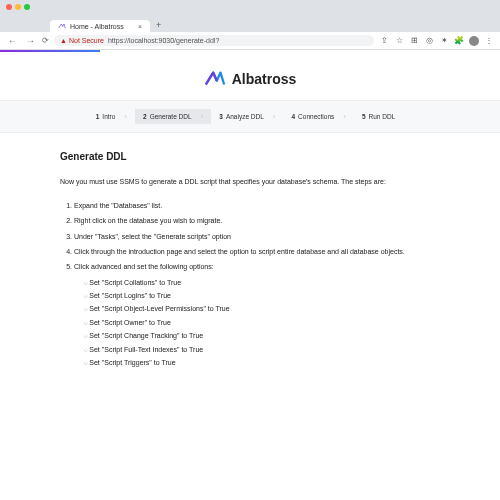  Describe the element at coordinates (86, 40) in the screenshot. I see `not-secure-label: Not Secure` at that location.